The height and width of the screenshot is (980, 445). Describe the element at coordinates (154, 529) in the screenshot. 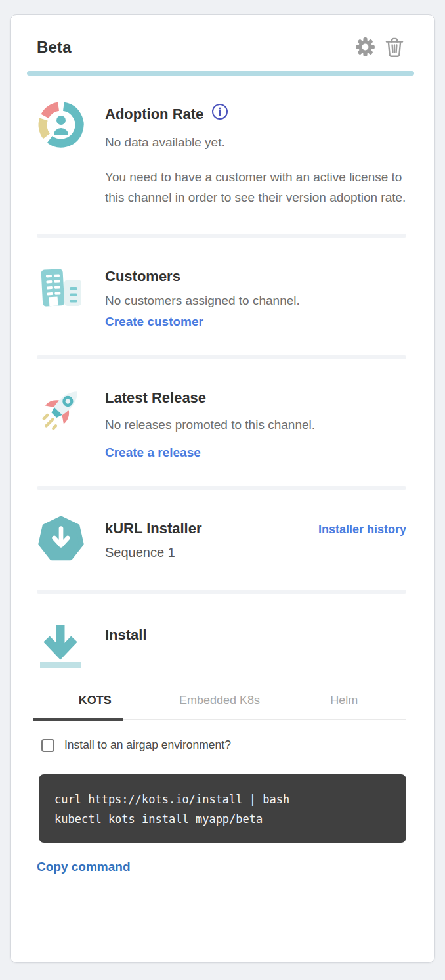

I see `kurl-installer-title: kURL Installer` at that location.